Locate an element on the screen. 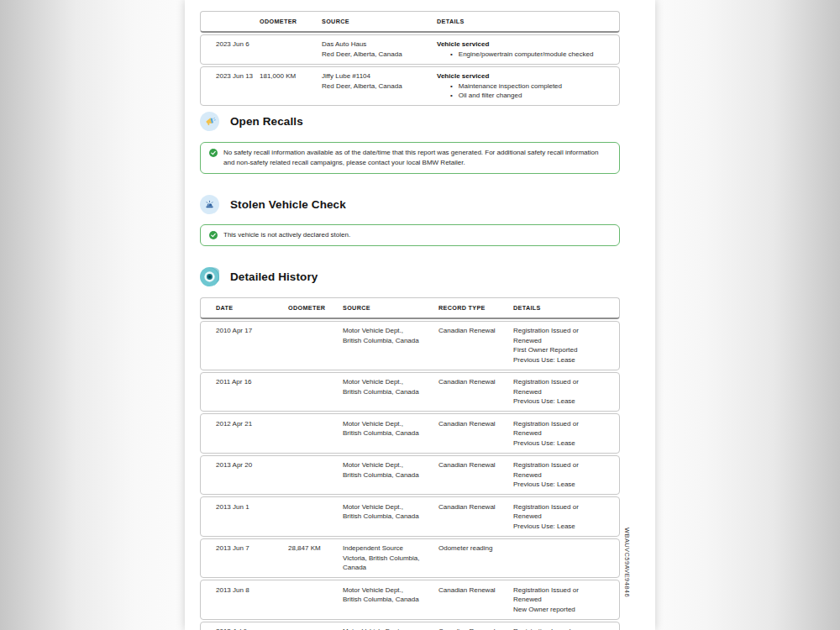 The image size is (840, 630). cell-source: Independent SourceVictoria, British Colu… is located at coordinates (391, 558).